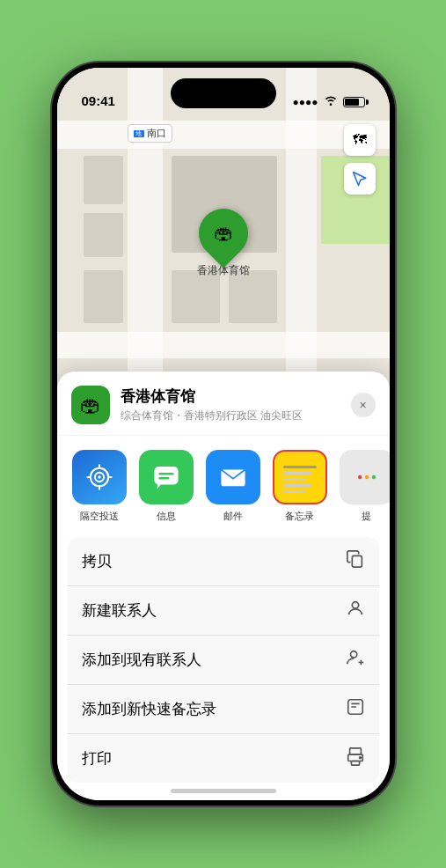 This screenshot has width=446, height=868. I want to click on venue-name: 香港体育馆, so click(230, 396).